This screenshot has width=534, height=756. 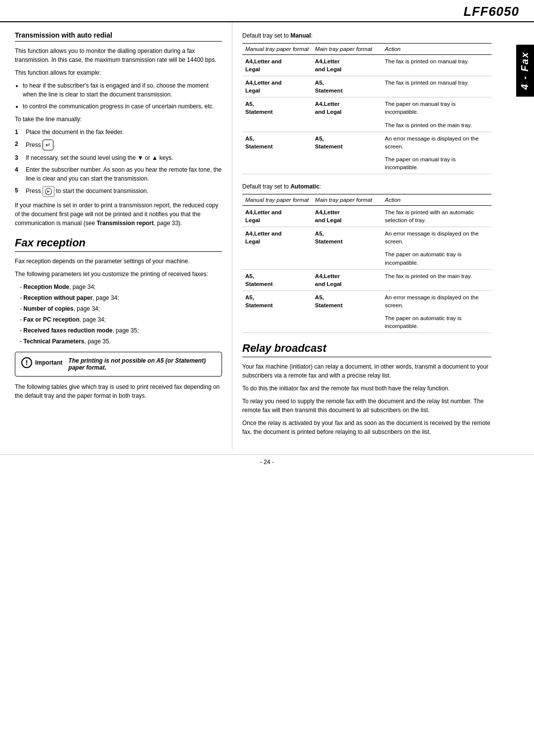 I want to click on steps-list: 1 Place the document in the fax feeder. …, so click(x=119, y=162).